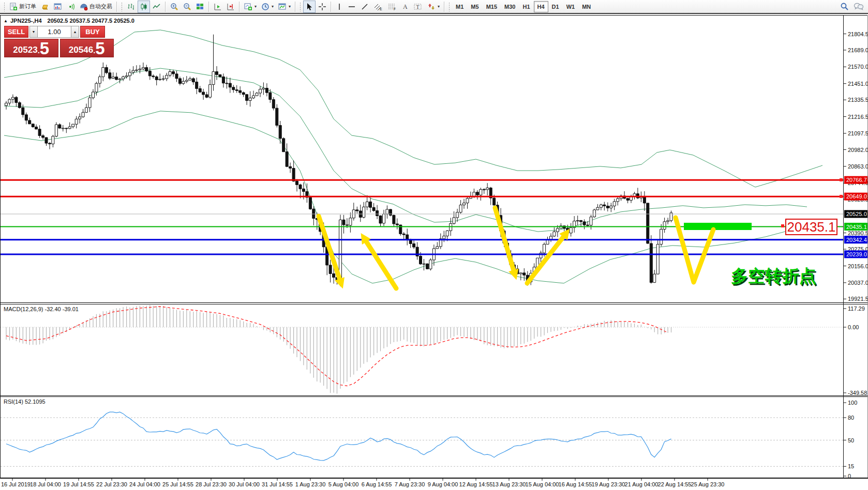  Describe the element at coordinates (277, 484) in the screenshot. I see `time-tick-label: 31 Jul 14:55` at that location.